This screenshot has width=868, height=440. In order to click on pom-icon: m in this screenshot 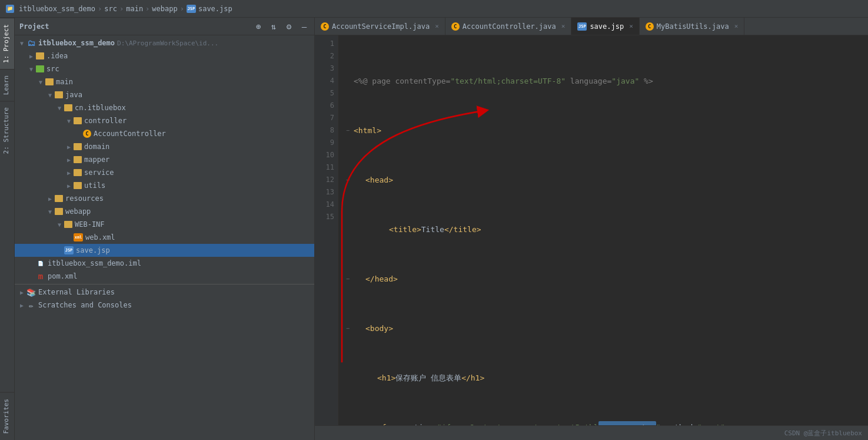, I will do `click(41, 276)`.